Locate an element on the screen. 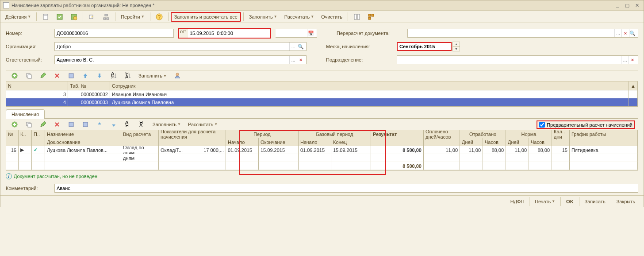 The height and width of the screenshot is (256, 644). col-caldays: Кал.. дни is located at coordinates (561, 134).